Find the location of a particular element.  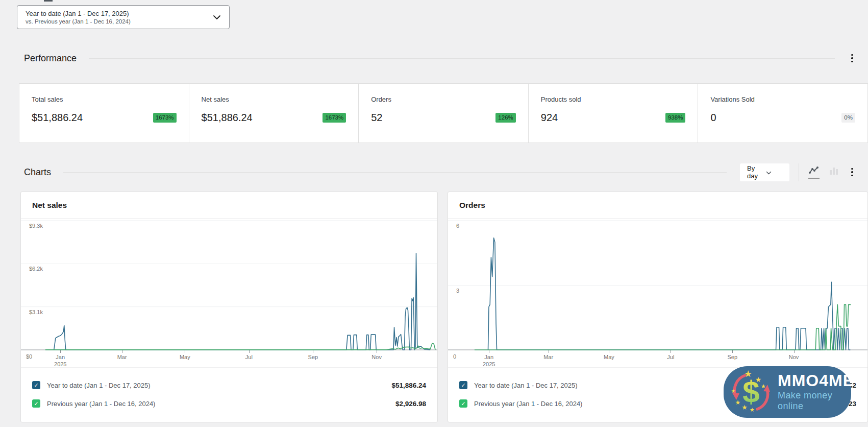

y-axis-tick-label: 3 is located at coordinates (458, 291).